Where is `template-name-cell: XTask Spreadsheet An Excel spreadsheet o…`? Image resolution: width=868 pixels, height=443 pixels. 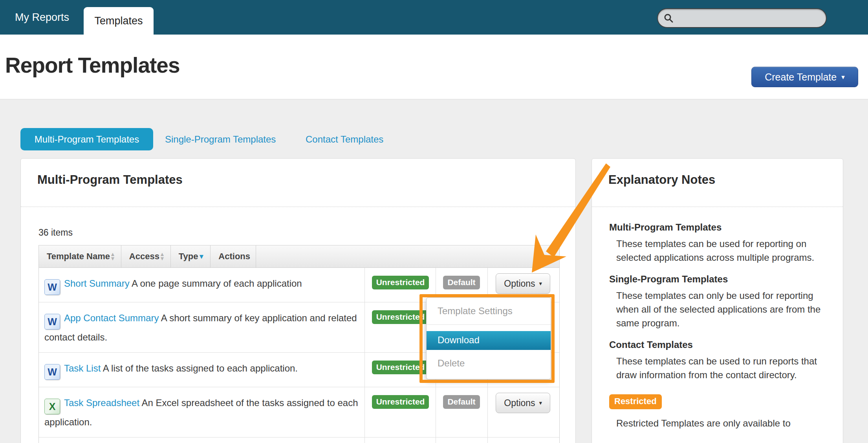 template-name-cell: XTask Spreadsheet An Excel spreadsheet o… is located at coordinates (202, 412).